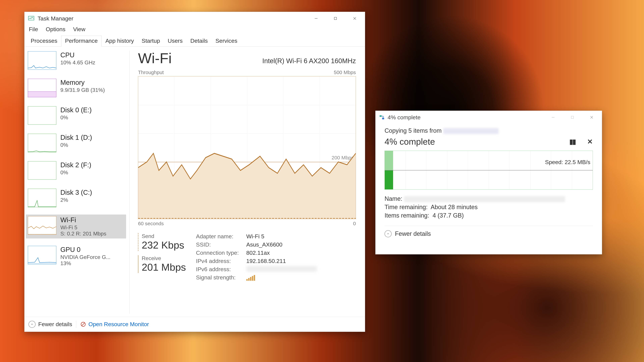 The image size is (644, 362). I want to click on send-value: 232 Kbps, so click(164, 245).